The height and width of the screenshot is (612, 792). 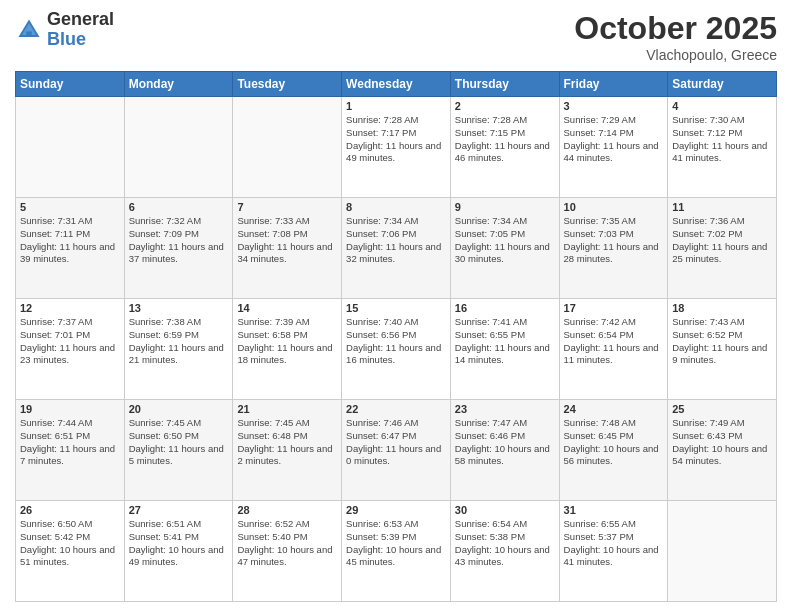 What do you see at coordinates (505, 442) in the screenshot?
I see `day-info: Sunrise: 7:47 AMSunset: 6:46 PMDaylight:…` at bounding box center [505, 442].